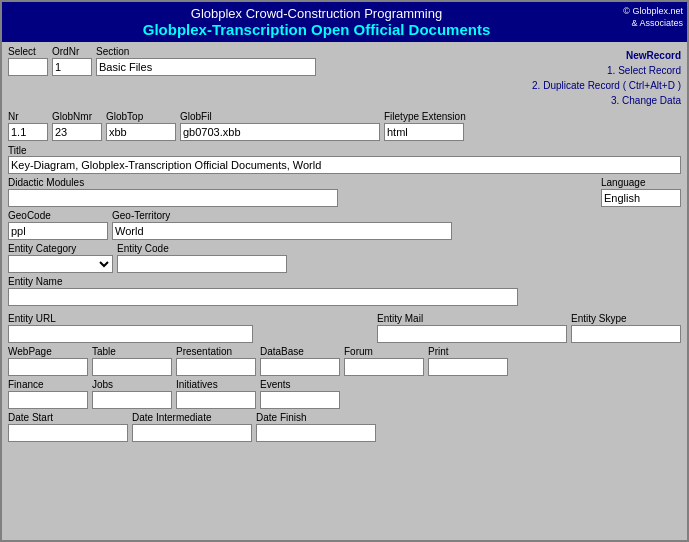 This screenshot has height=542, width=689. Describe the element at coordinates (641, 192) in the screenshot. I see `language-group: Language` at that location.